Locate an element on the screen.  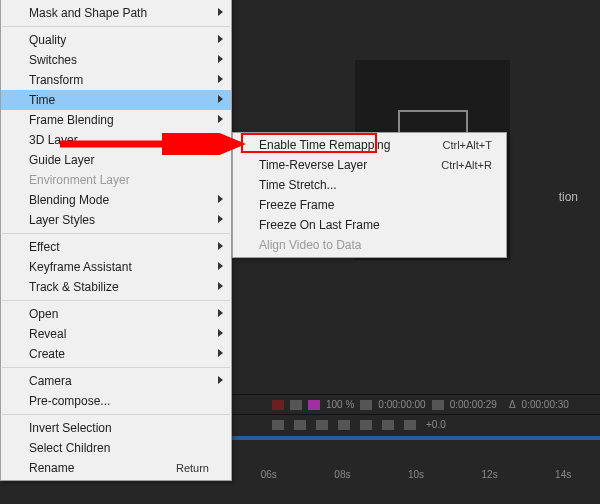
timeline-ruler: 06s 08s 10s 12s 14s is located at coordinates (416, 474).